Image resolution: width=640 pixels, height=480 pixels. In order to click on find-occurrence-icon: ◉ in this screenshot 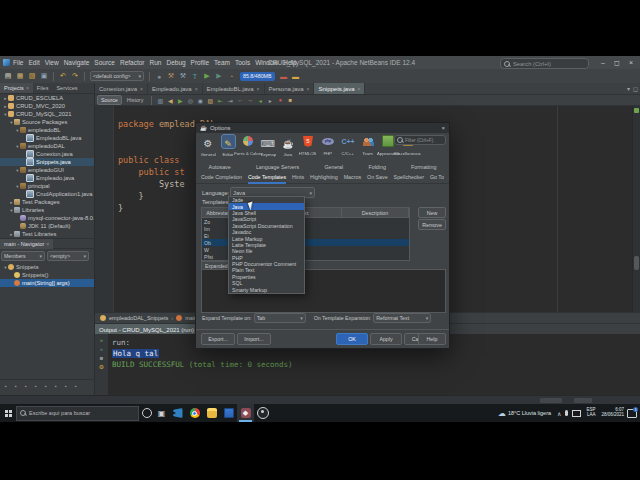, I will do `click(200, 100)`.